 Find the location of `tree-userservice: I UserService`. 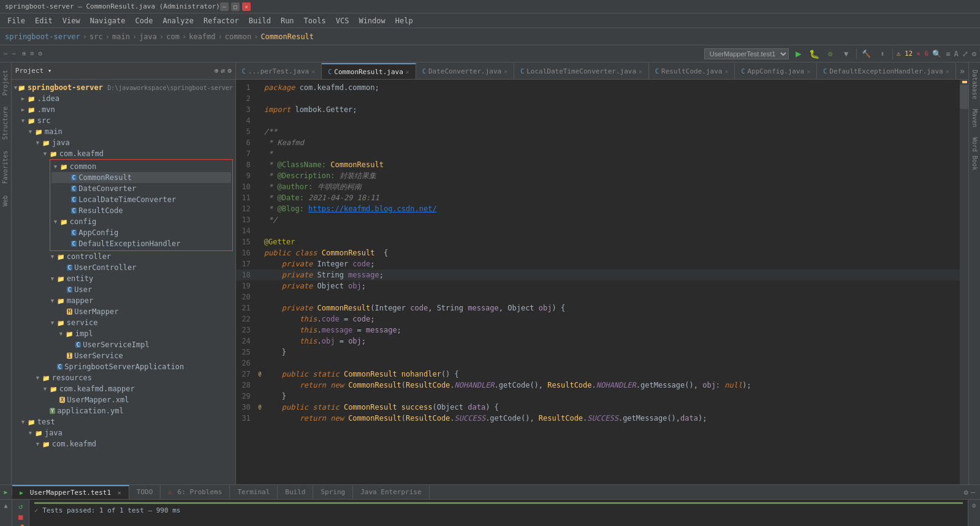

tree-userservice: I UserService is located at coordinates (124, 356).